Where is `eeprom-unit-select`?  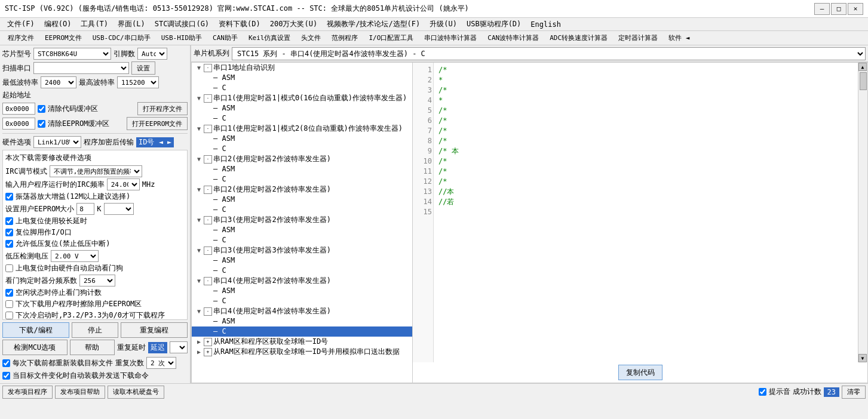
eeprom-unit-select is located at coordinates (119, 209).